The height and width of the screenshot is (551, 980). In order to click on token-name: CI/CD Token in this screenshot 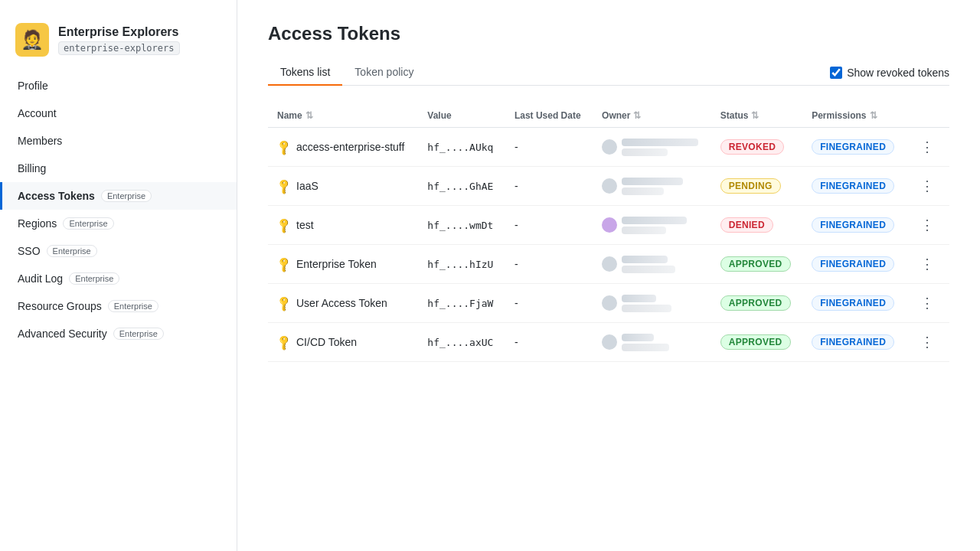, I will do `click(326, 342)`.